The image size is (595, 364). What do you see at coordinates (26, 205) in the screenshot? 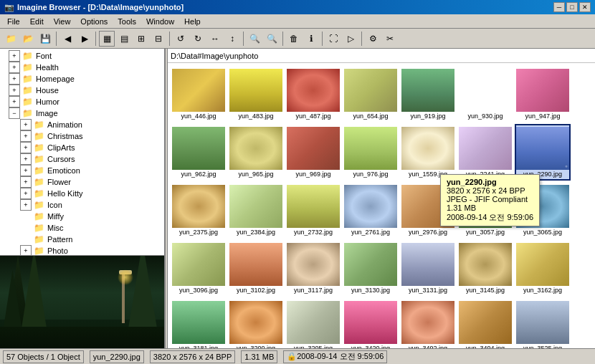
I see `tree-expand-icon: +` at bounding box center [26, 205].